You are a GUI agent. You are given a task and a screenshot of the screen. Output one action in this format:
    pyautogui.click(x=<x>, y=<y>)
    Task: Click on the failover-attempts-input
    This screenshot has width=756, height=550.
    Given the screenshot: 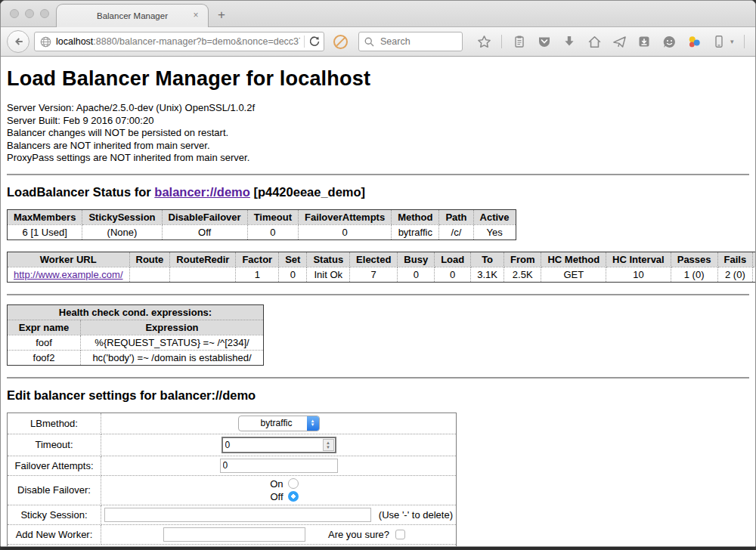 What is the action you would take?
    pyautogui.click(x=279, y=465)
    